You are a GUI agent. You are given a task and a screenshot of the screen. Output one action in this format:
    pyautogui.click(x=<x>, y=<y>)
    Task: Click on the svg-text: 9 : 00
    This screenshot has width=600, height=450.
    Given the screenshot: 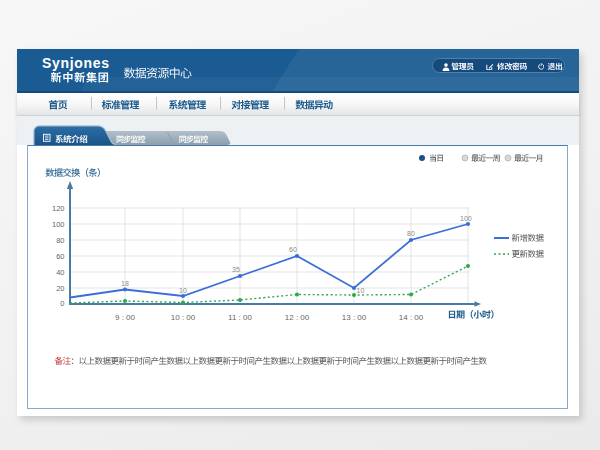 What is the action you would take?
    pyautogui.click(x=126, y=318)
    